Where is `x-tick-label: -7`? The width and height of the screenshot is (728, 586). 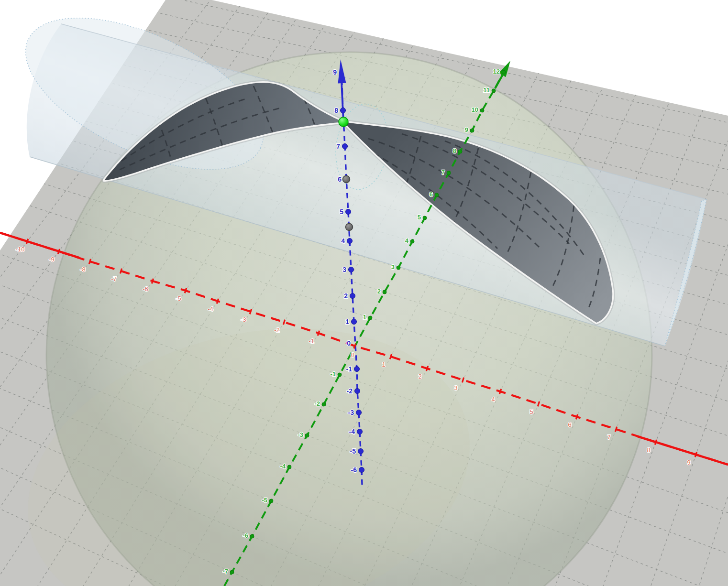
x-tick-label: -7 is located at coordinates (114, 279).